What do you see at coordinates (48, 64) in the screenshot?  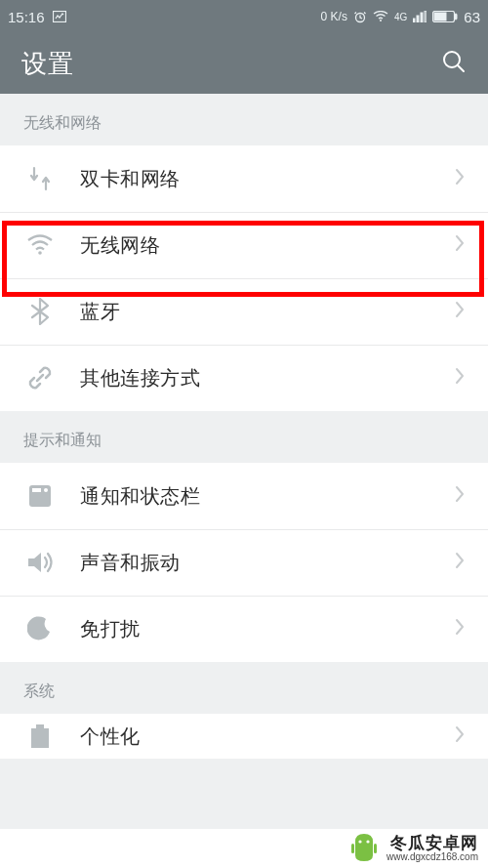 I see `page-title: 设置` at bounding box center [48, 64].